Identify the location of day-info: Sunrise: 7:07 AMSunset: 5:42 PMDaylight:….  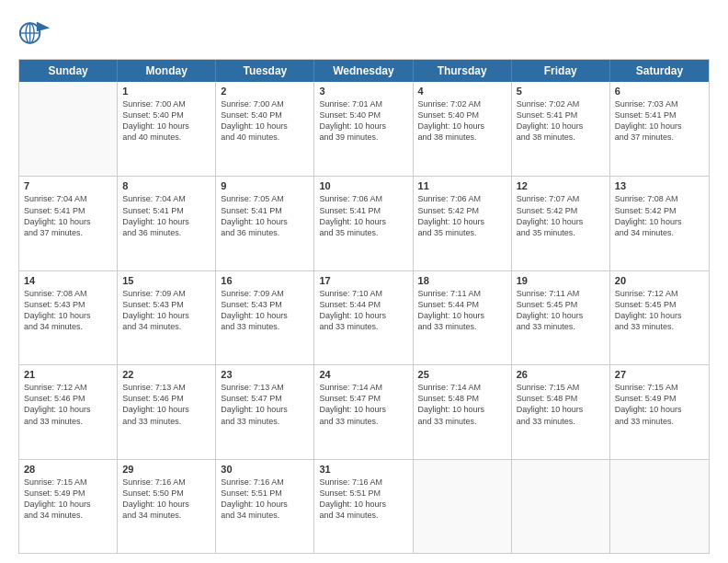
(561, 215).